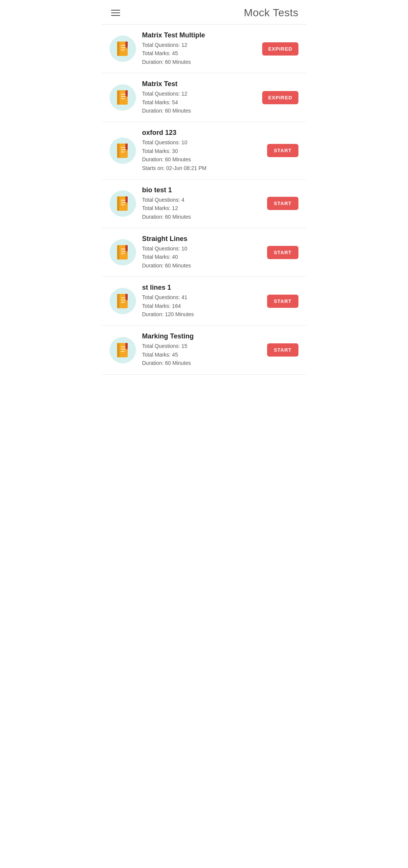 The image size is (408, 868). What do you see at coordinates (200, 297) in the screenshot?
I see `test-detail: Total Questions: 41` at bounding box center [200, 297].